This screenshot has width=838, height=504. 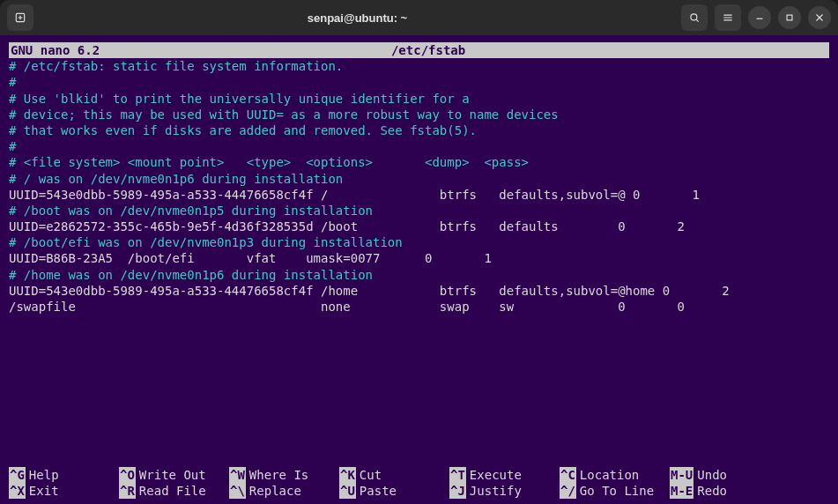 I want to click on editor-line: # / was on /dev/nvme0n1p6 during install…, so click(x=419, y=179).